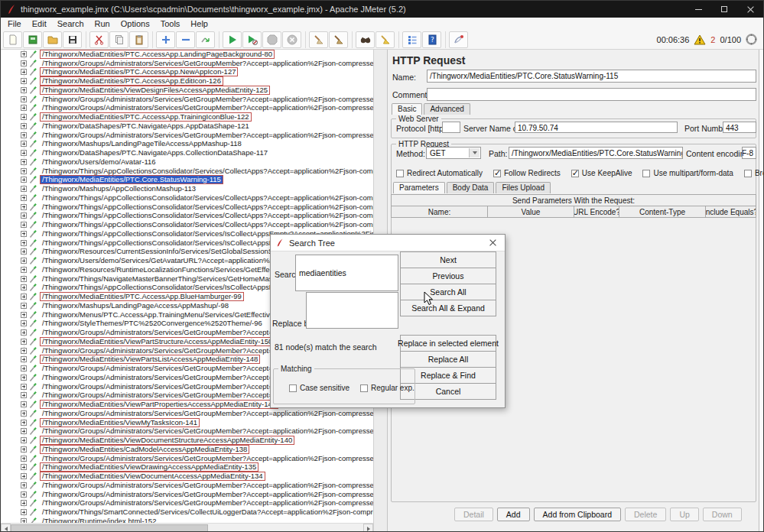  I want to click on menu-item: Edit, so click(40, 24).